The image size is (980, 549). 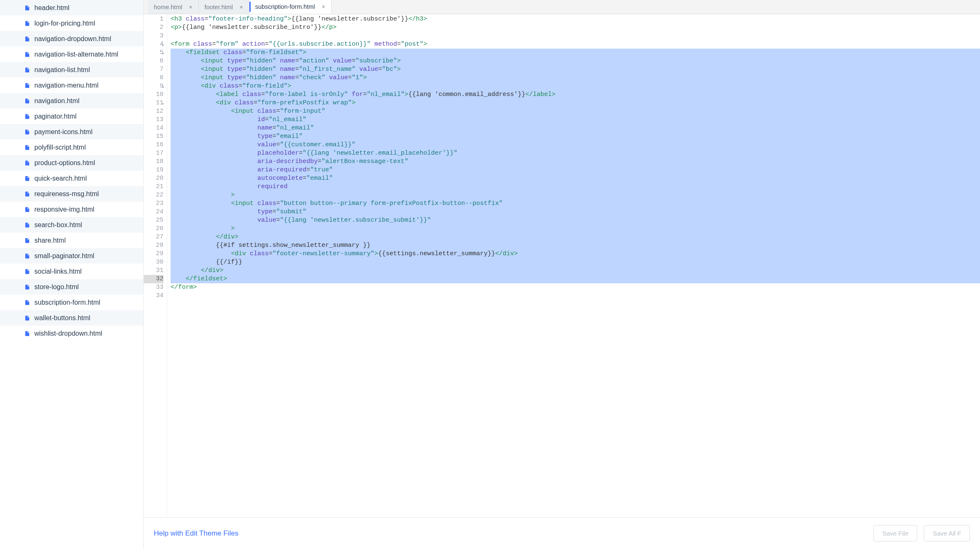 I want to click on file-row: navigation-list.html, so click(x=72, y=70).